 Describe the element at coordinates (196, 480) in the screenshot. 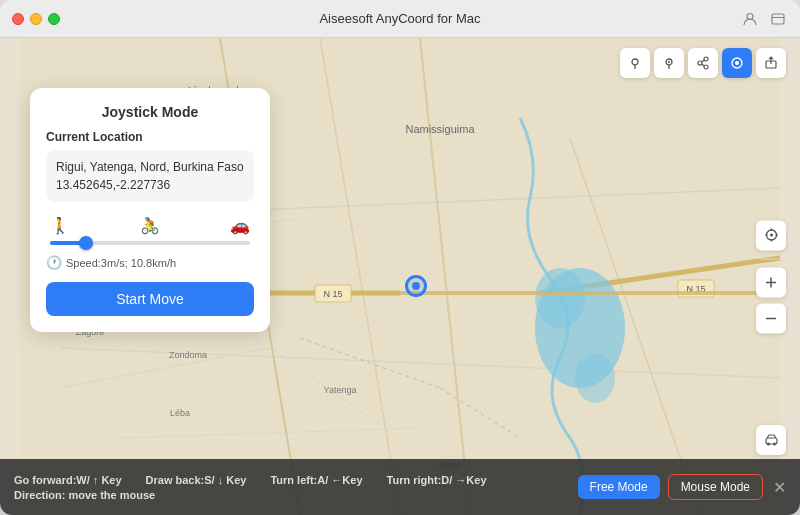

I see `hint-back: Draw back:S/ ↓ Key` at that location.